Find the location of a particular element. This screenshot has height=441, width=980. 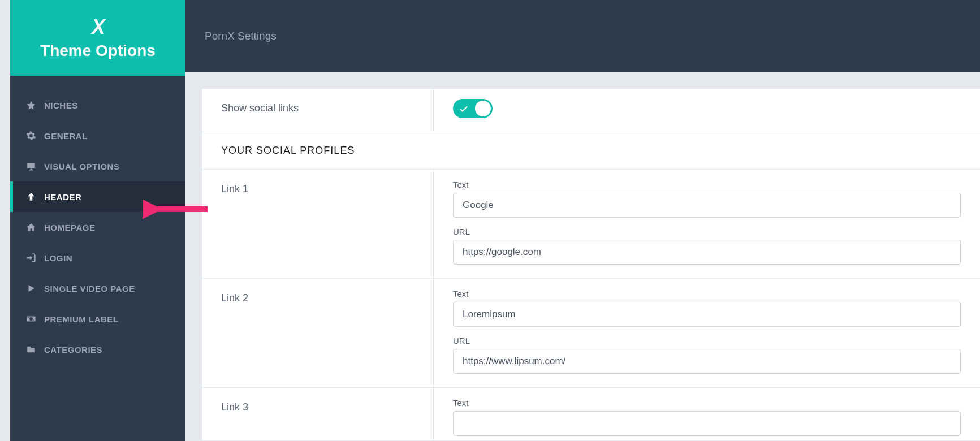

sidebar-item-label: CATEGORIES is located at coordinates (74, 349).